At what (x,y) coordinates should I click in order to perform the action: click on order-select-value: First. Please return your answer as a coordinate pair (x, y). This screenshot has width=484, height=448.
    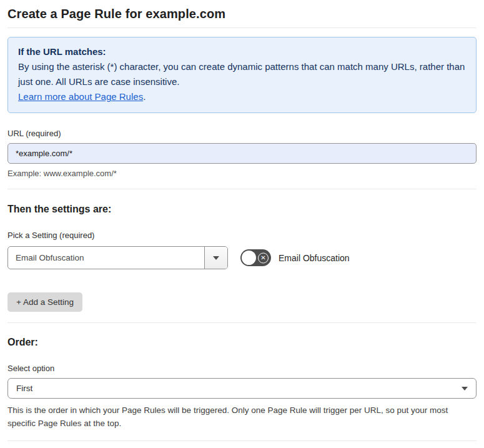
    Looking at the image, I should click on (24, 389).